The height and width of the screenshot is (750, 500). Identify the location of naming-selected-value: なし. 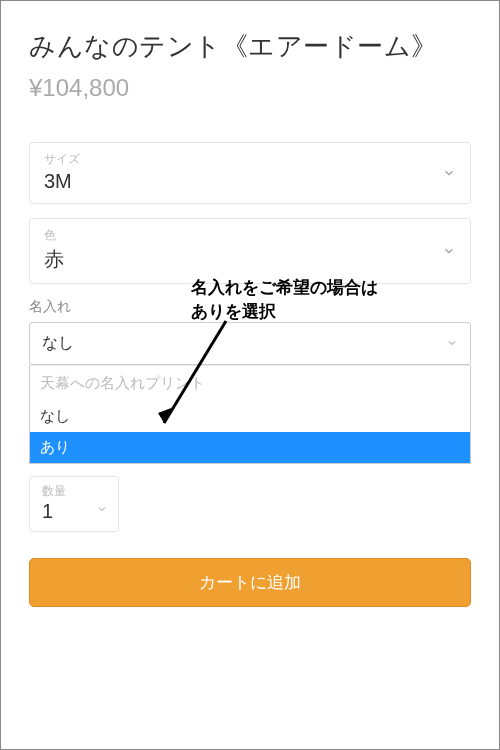
(58, 342).